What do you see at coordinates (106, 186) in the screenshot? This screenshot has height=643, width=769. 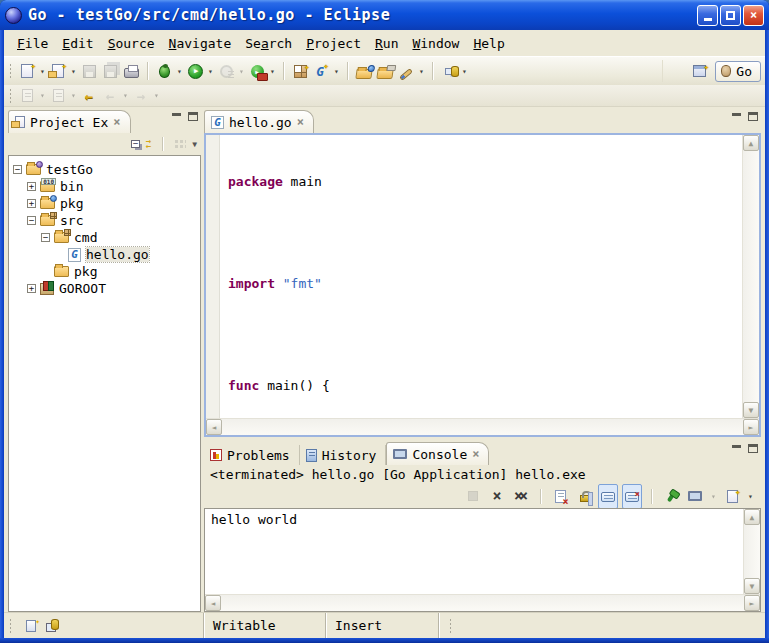 I see `tree-item-bin: + 010 bin` at bounding box center [106, 186].